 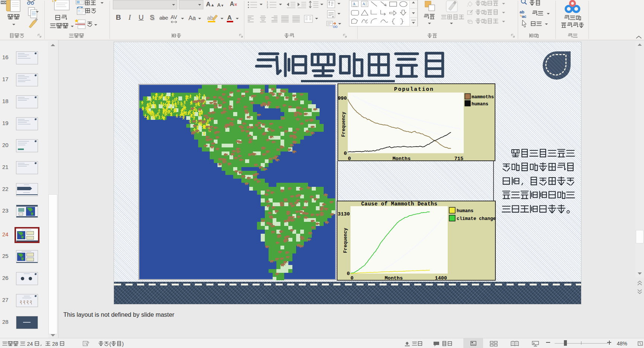 What do you see at coordinates (476, 219) in the screenshot?
I see `svg-text: climate change` at bounding box center [476, 219].